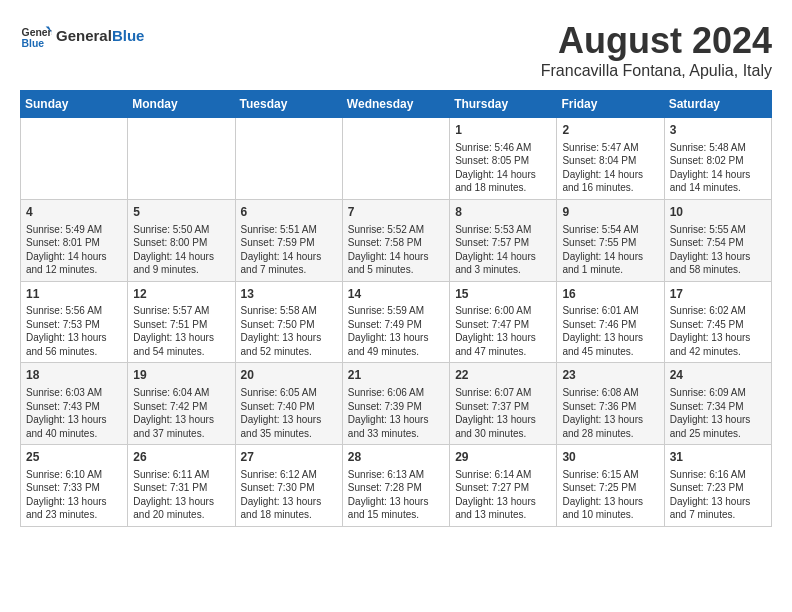 The image size is (792, 612). What do you see at coordinates (396, 486) in the screenshot?
I see `week-row-5: 25Sunrise: 6:10 AM Sunset: 7:33 PM Dayli…` at bounding box center [396, 486].